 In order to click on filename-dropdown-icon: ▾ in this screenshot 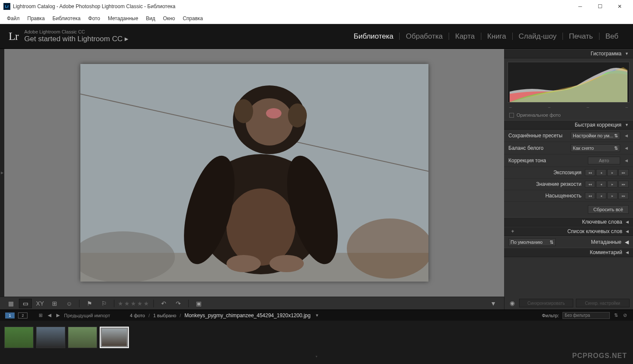, I will do `click(317, 315)`.